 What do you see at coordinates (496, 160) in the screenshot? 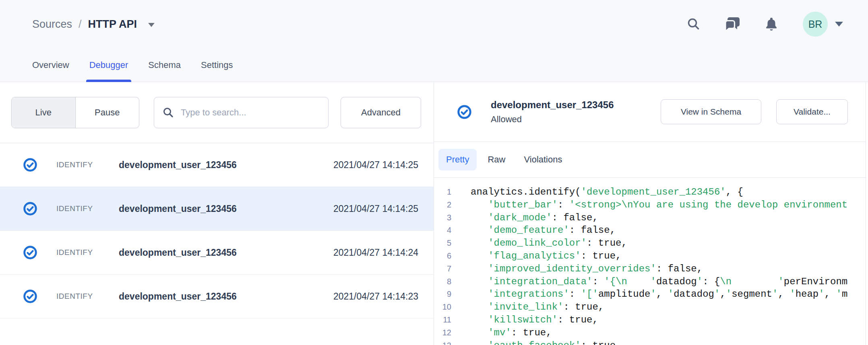
I see `payload-tab-raw: Raw` at bounding box center [496, 160].